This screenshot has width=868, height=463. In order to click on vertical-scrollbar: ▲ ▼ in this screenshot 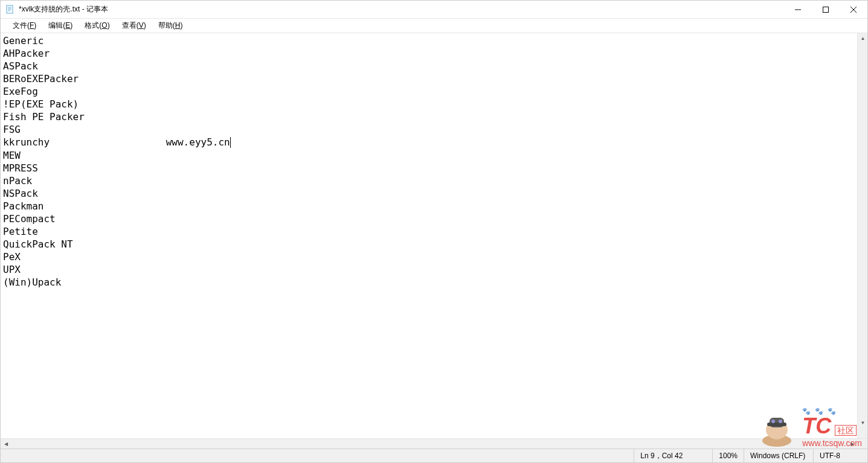, I will do `click(863, 235)`.